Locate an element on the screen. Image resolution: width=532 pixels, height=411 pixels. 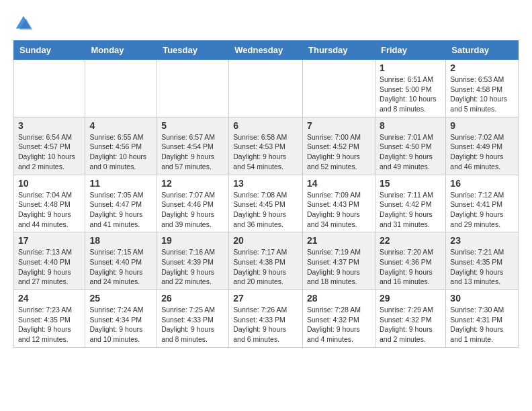
day-number: 19 is located at coordinates (193, 240).